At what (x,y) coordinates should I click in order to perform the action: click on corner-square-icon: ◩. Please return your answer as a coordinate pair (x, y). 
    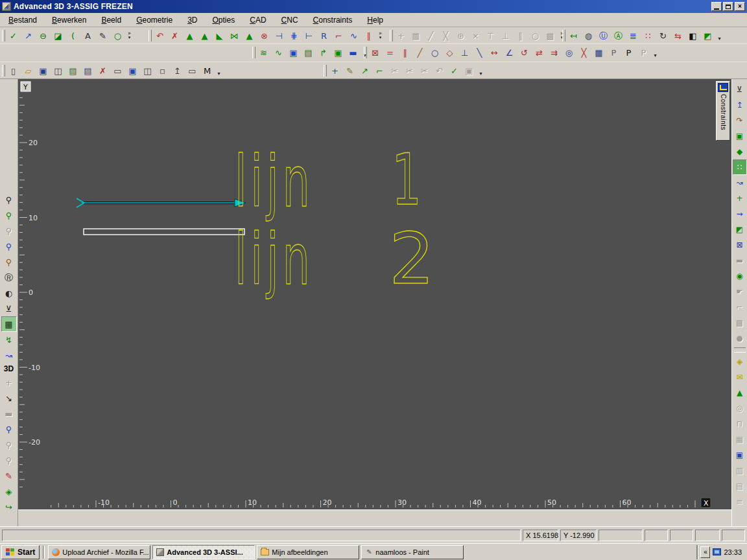
    Looking at the image, I should click on (708, 36).